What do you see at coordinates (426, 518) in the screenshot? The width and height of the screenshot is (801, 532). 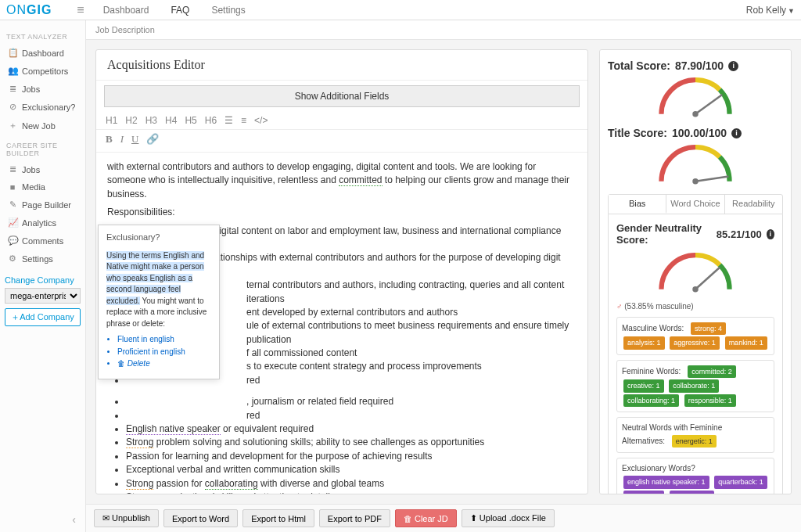 I see `clear-jd-button: 🗑 Clear JD` at bounding box center [426, 518].